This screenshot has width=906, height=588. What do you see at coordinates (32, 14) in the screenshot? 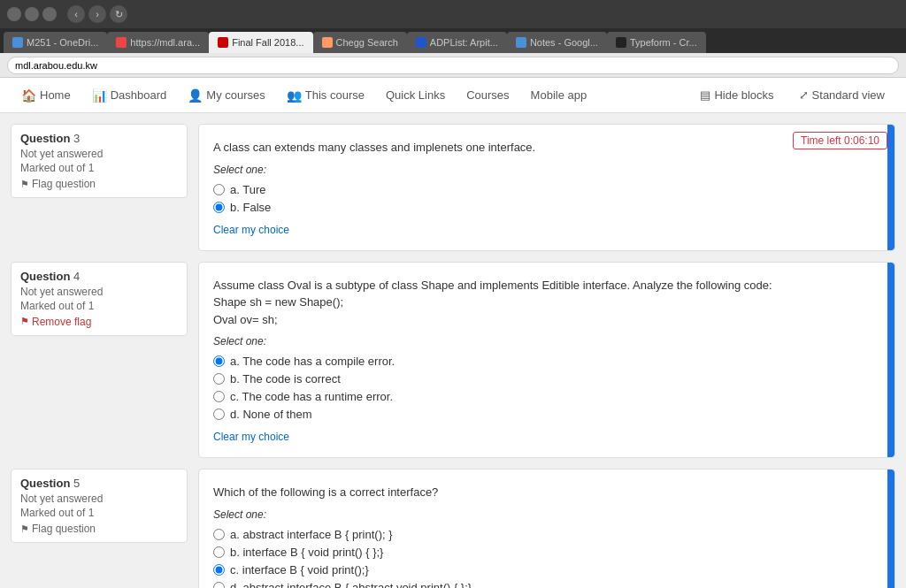
I see `window-maximize` at bounding box center [32, 14].